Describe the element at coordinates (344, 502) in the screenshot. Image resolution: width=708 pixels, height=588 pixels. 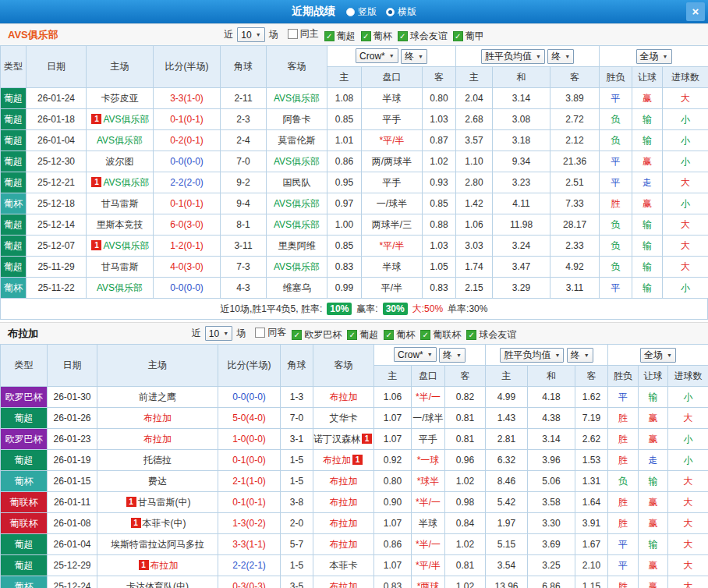
I see `away-team-cell: 布拉加` at that location.